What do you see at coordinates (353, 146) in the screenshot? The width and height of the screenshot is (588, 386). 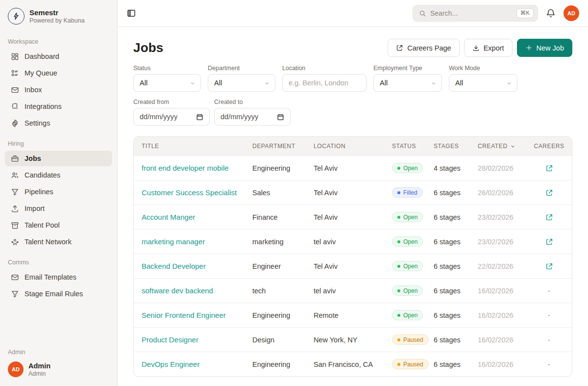 I see `column-location: LOCATION` at bounding box center [353, 146].